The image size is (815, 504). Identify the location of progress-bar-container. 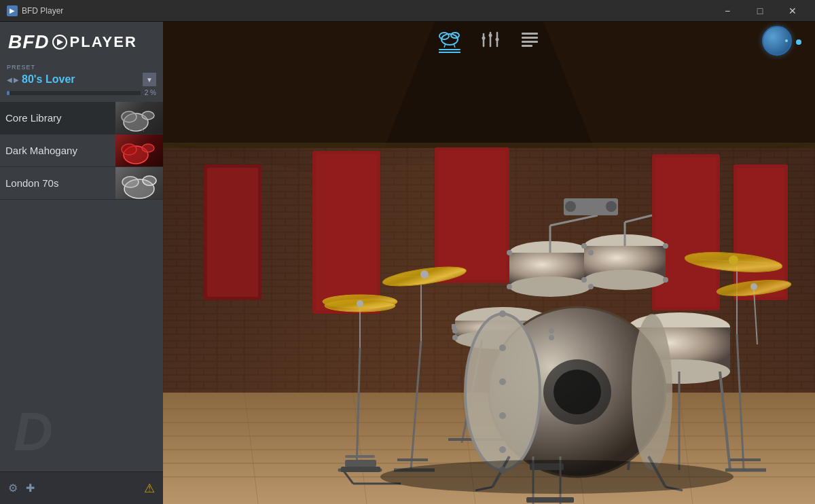
(73, 93).